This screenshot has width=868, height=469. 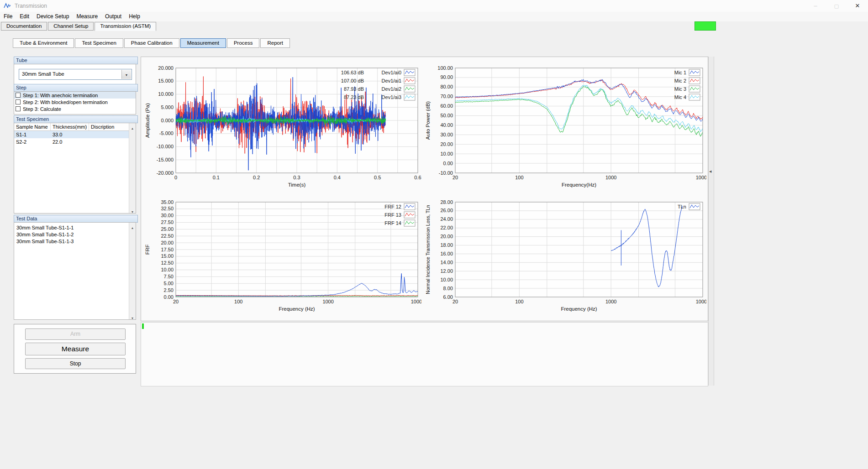 What do you see at coordinates (109, 127) in the screenshot?
I see `column-header: Discription` at bounding box center [109, 127].